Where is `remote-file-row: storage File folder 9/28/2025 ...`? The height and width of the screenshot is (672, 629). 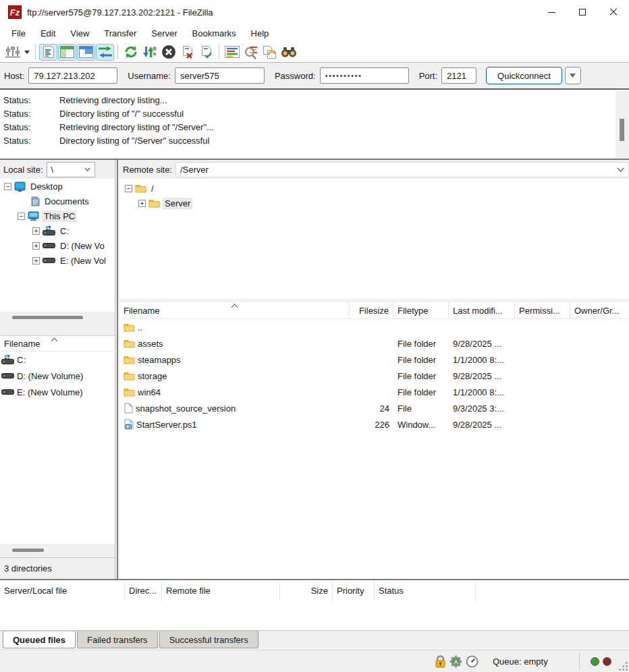
remote-file-row: storage File folder 9/28/2025 ... is located at coordinates (374, 376).